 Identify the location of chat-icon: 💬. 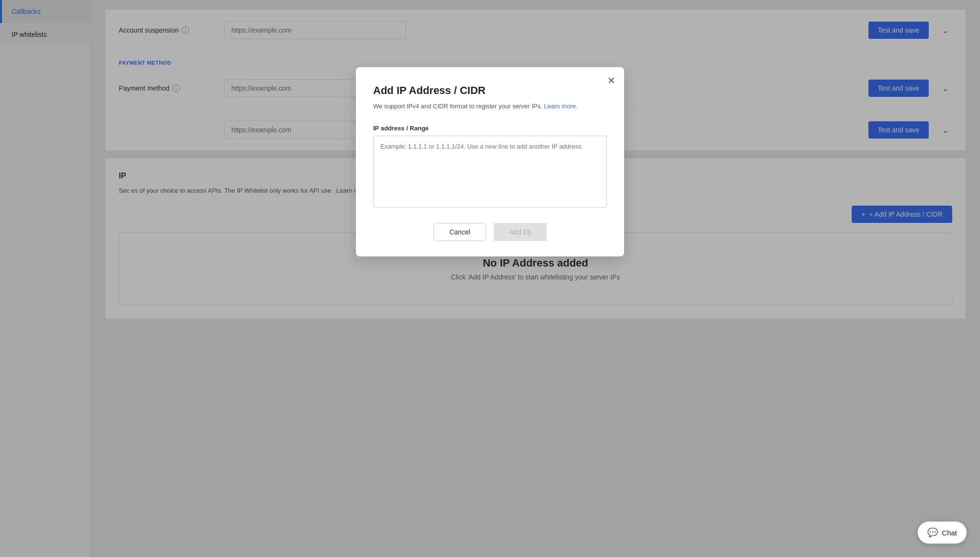
(933, 533).